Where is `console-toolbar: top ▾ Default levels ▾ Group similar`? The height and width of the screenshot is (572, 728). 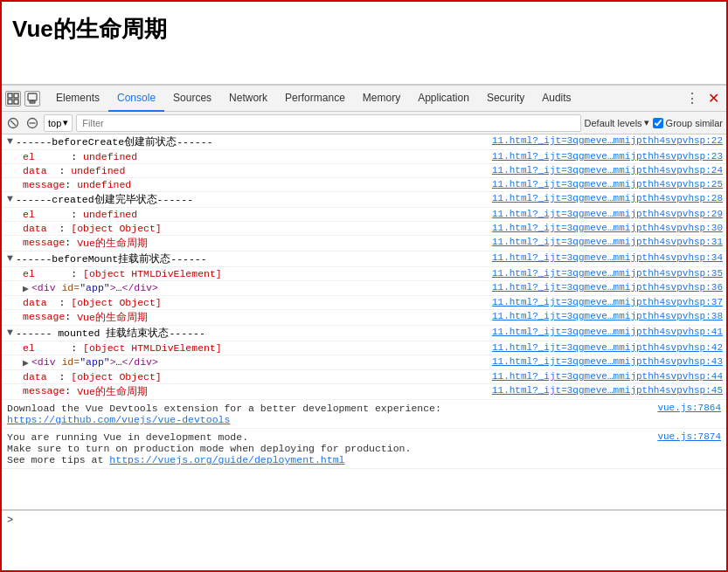
console-toolbar: top ▾ Default levels ▾ Group similar is located at coordinates (364, 123).